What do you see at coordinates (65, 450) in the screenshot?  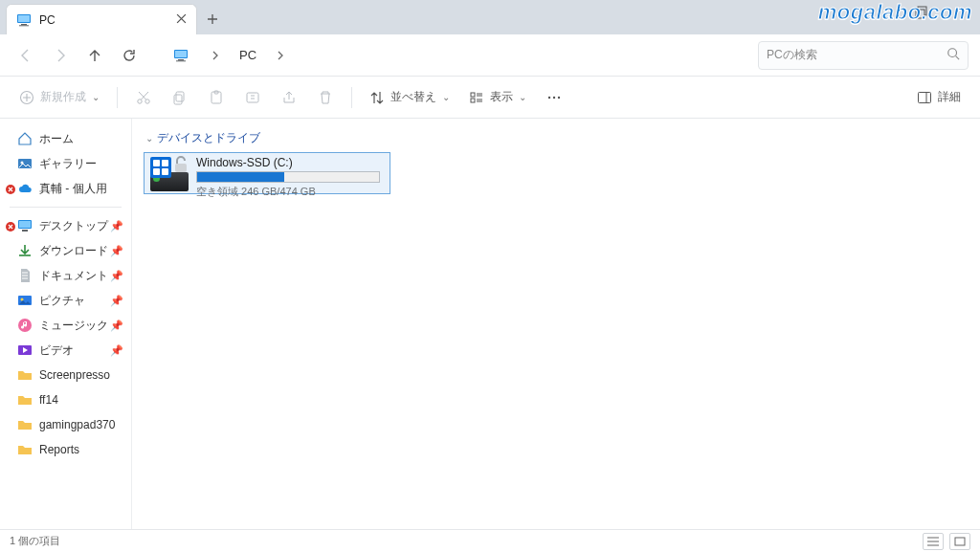 I see `sidebar-item-folder: Reports` at bounding box center [65, 450].